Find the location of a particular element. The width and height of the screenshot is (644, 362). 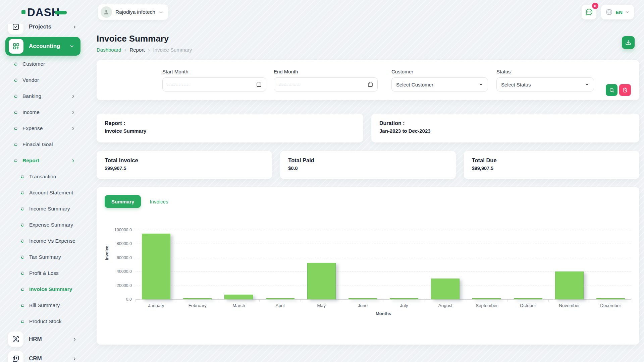

start-month-label: Start Month is located at coordinates (214, 72).